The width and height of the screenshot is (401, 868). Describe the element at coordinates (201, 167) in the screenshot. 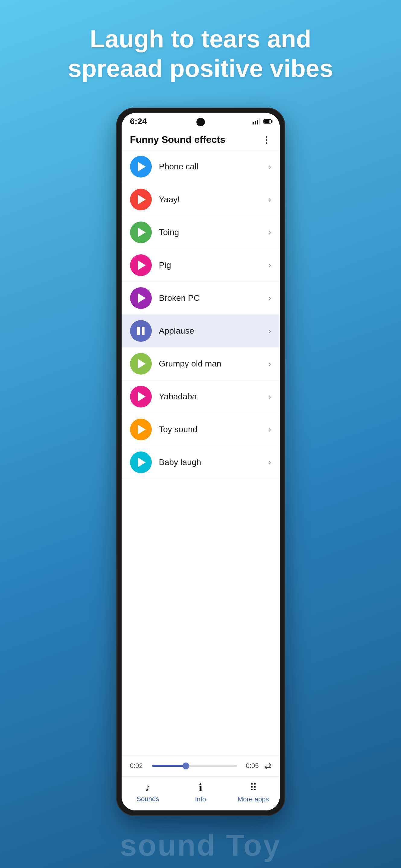

I see `sound-item-1: Phone call›` at that location.